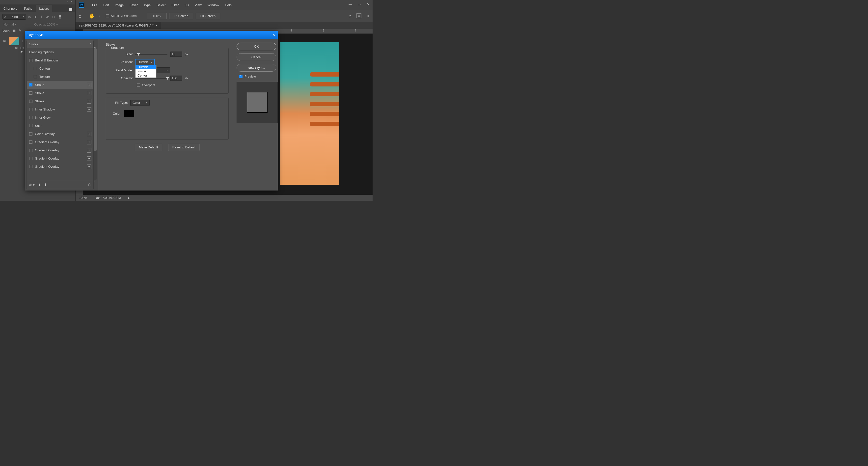  I want to click on ok-button: OK, so click(256, 46).